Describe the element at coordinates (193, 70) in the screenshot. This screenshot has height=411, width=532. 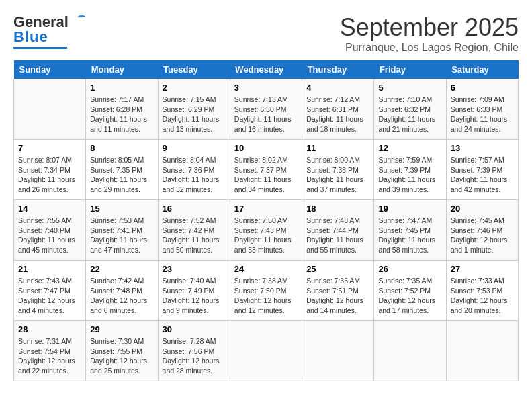
I see `day-of-week-header: Tuesday` at that location.